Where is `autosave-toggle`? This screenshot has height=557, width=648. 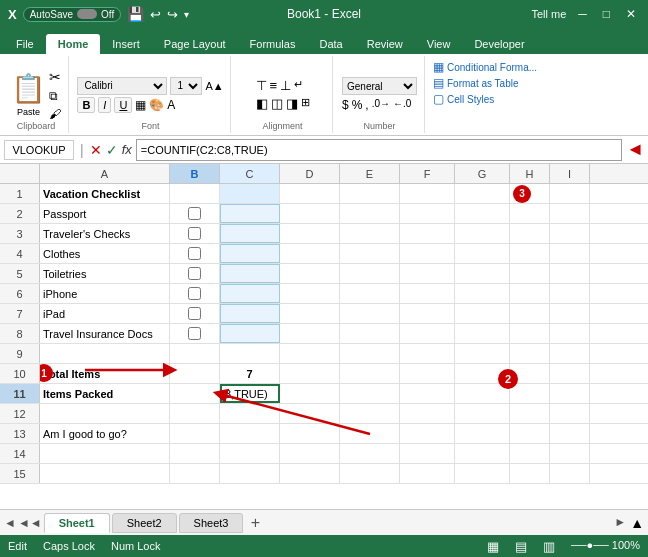
autosave-toggle is located at coordinates (87, 14).